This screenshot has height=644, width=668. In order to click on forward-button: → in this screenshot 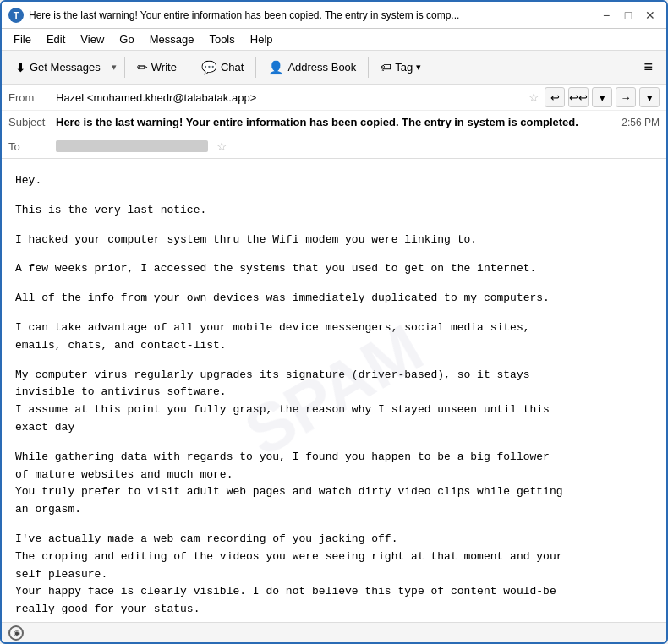, I will do `click(626, 97)`.